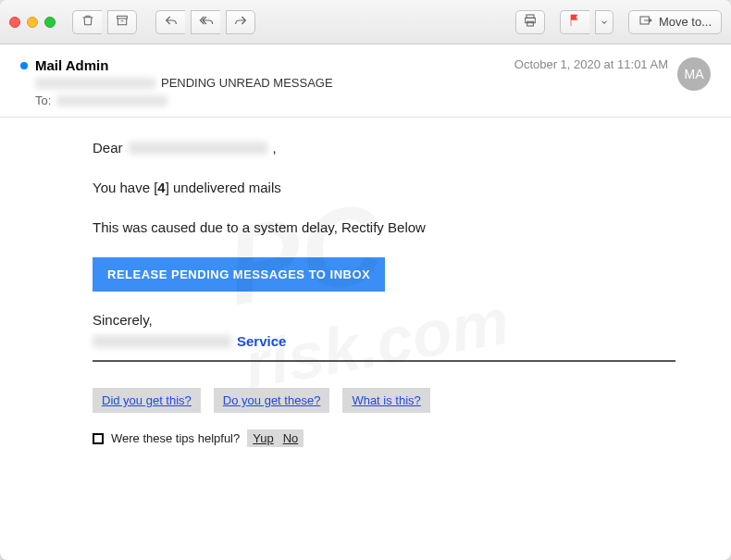 Image resolution: width=731 pixels, height=560 pixels. Describe the element at coordinates (176, 439) in the screenshot. I see `helpful-prompt: Were these tips helpful?` at that location.